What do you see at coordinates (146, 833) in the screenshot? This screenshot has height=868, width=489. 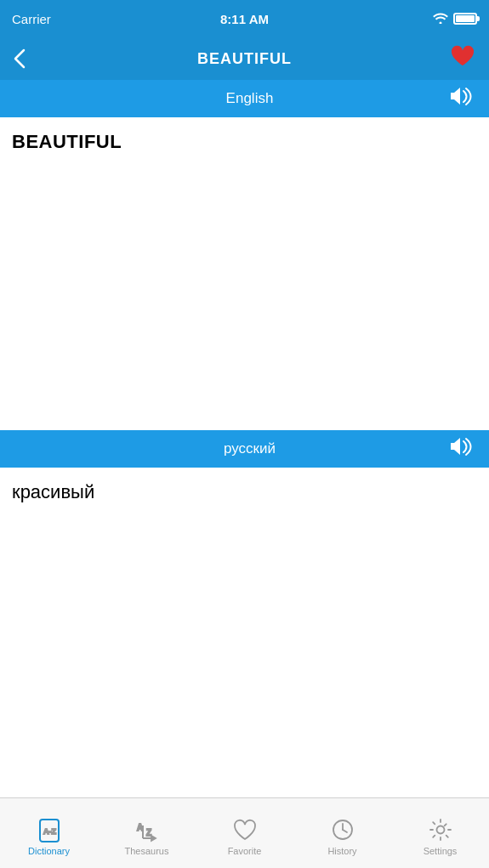 I see `tab-thesaurus: A Z Thesaurus` at bounding box center [146, 833].